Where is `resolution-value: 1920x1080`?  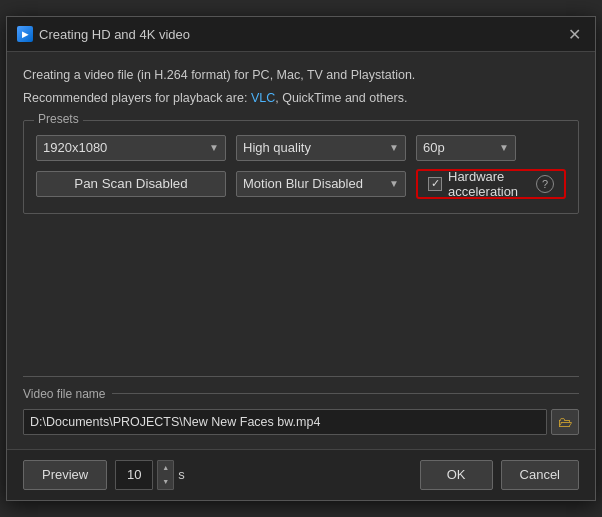
resolution-value: 1920x1080 is located at coordinates (75, 148).